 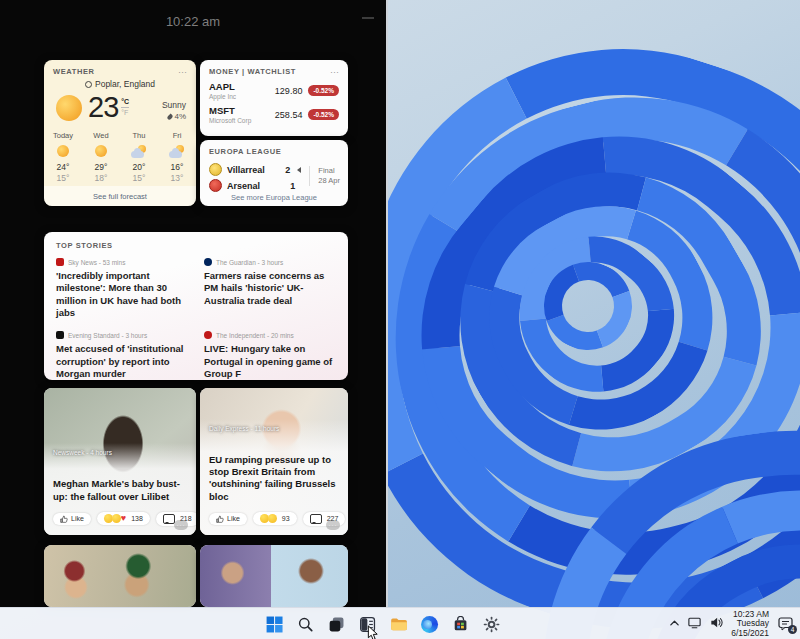 What do you see at coordinates (60, 262) in the screenshot?
I see `sky-news-icon` at bounding box center [60, 262].